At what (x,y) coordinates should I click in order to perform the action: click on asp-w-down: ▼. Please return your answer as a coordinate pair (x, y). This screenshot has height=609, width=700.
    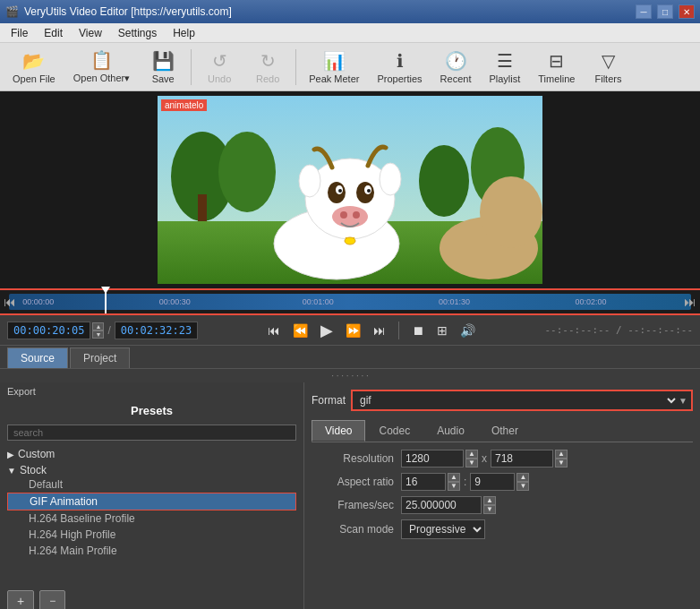
    Looking at the image, I should click on (454, 486).